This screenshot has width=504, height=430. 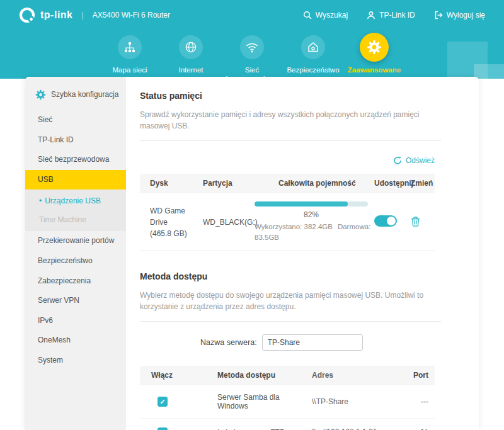 What do you see at coordinates (331, 15) in the screenshot?
I see `search-label: Wyszukaj` at bounding box center [331, 15].